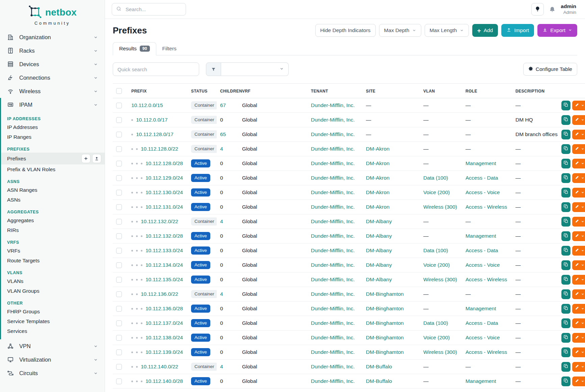 This screenshot has height=392, width=585. Describe the element at coordinates (159, 149) in the screenshot. I see `prefix-link: 10.112.128.0/22` at that location.